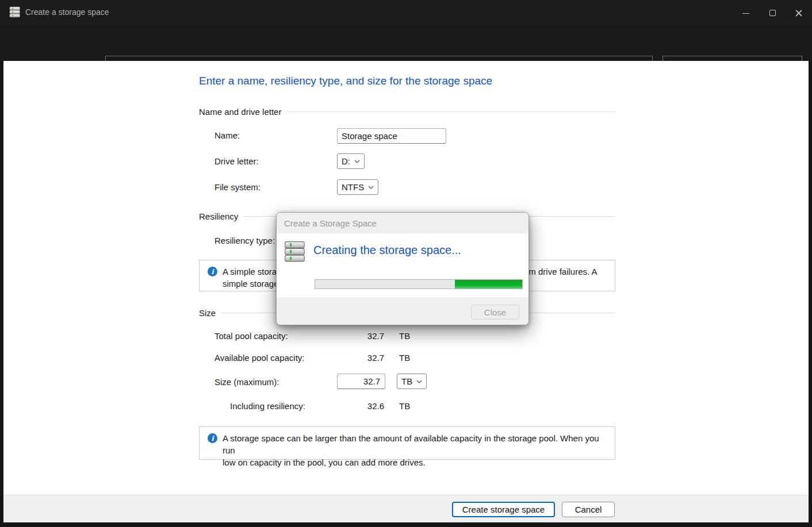 The height and width of the screenshot is (527, 812). What do you see at coordinates (746, 13) in the screenshot?
I see `minimize-button: —` at bounding box center [746, 13].